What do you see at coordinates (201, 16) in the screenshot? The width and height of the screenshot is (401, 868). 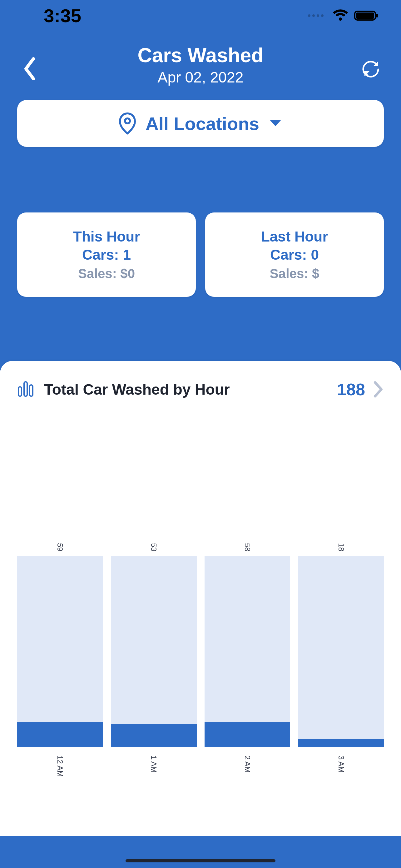 I see `status-bar: 3:35` at bounding box center [201, 16].